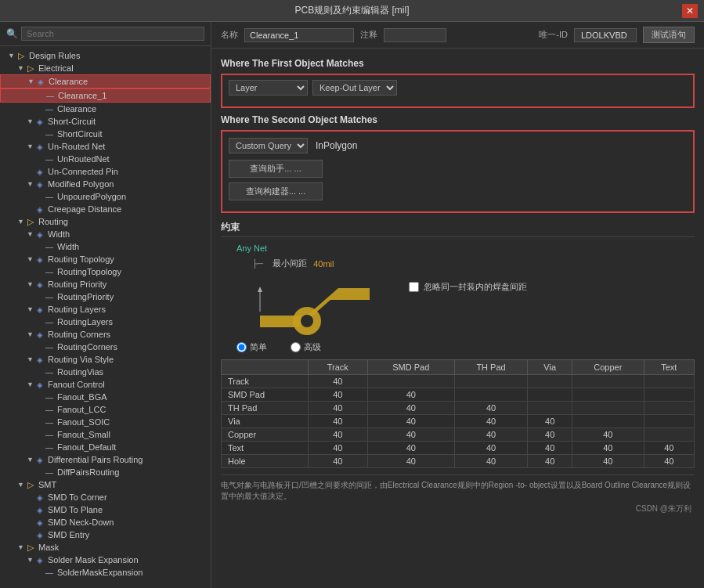  Describe the element at coordinates (105, 409) in the screenshot. I see `tree-item-fanout-lcc: —Fanout_LCC` at that location.